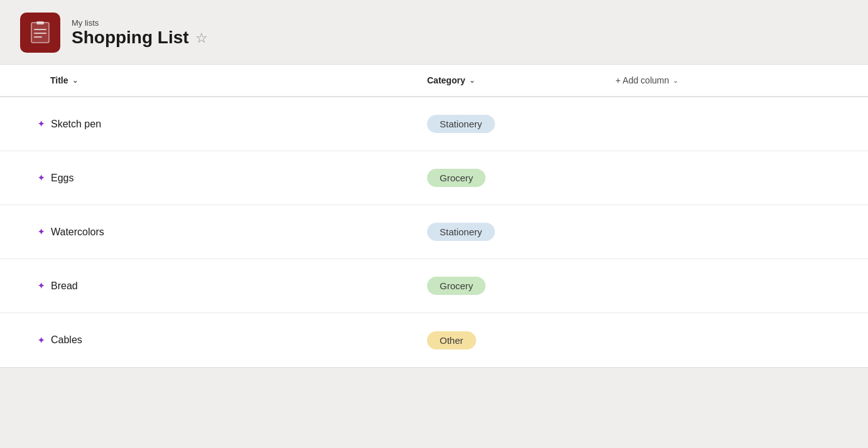 This screenshot has height=448, width=868. What do you see at coordinates (214, 178) in the screenshot?
I see `row-title-cell: ✦ Eggs` at bounding box center [214, 178].